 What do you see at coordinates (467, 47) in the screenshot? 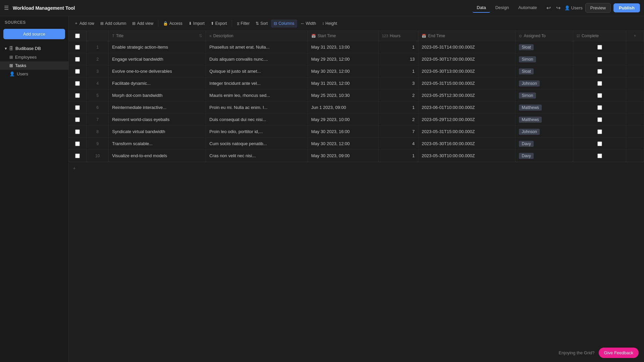
I see `row-end-time: 2023-05-31T14:00:00.000Z` at bounding box center [467, 47].